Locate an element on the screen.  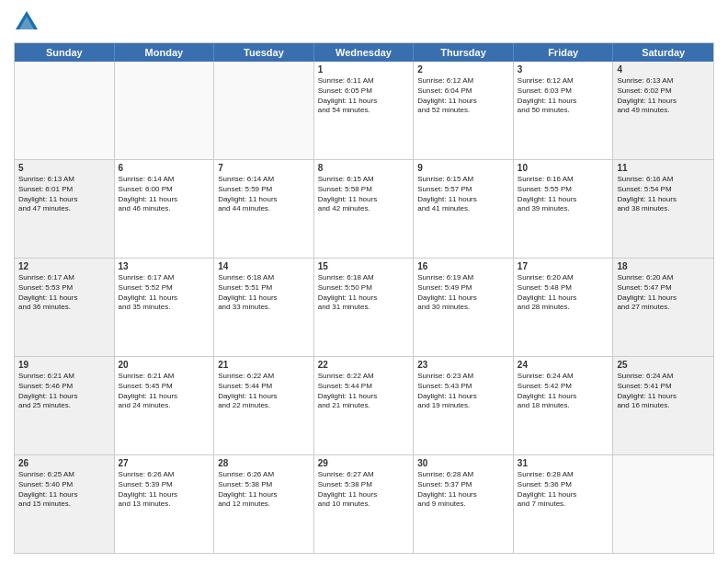
day-info: Sunrise: 6:21 AM Sunset: 5:46 PM Dayligh… is located at coordinates (64, 392).